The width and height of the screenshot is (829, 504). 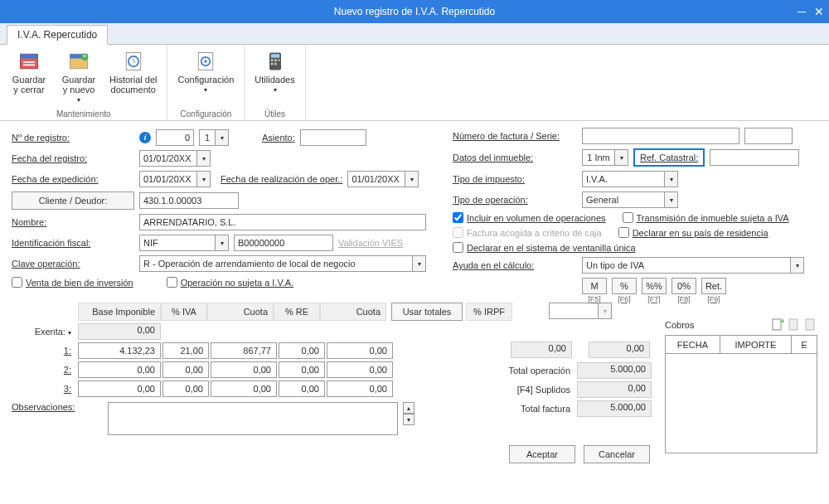 What do you see at coordinates (186, 389) in the screenshot?
I see `r3-iva` at bounding box center [186, 389].